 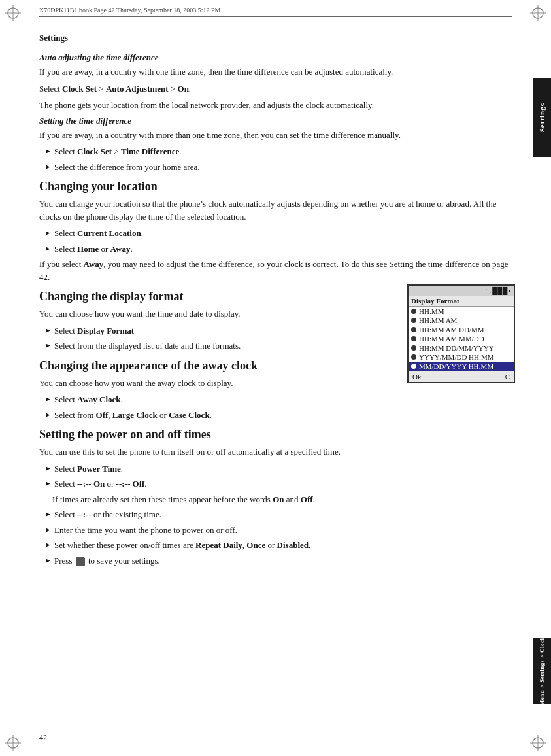 I want to click on change-away-bullet1: ▸ Select Away Clock., so click(x=277, y=400).